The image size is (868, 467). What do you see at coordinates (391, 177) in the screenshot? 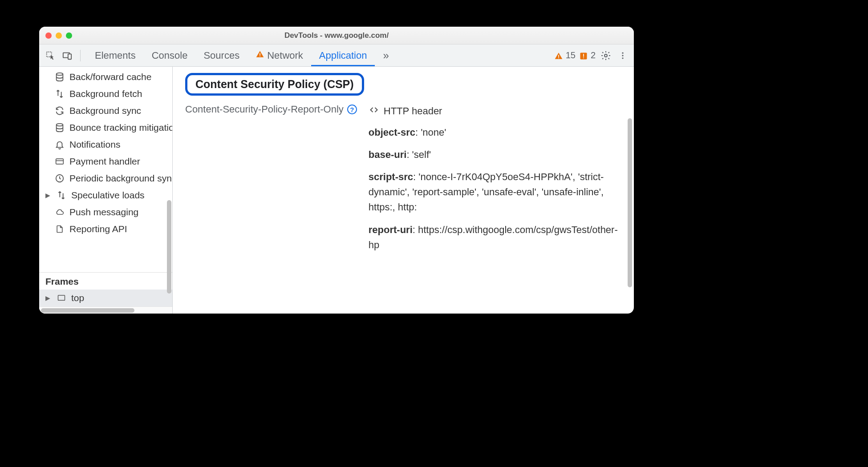
I see `directive-name: script-src` at bounding box center [391, 177].